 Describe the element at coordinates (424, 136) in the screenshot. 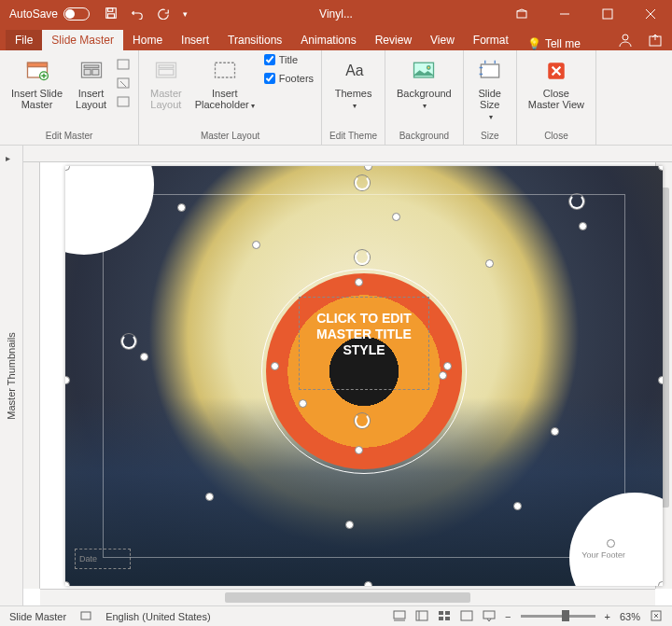

I see `group-label: Background` at that location.